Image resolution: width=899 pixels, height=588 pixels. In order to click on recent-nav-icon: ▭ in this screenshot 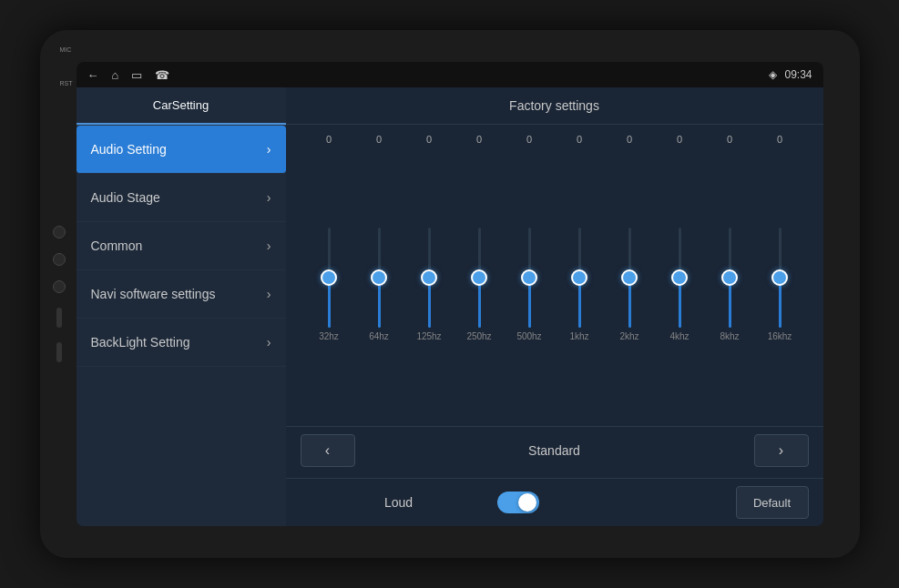, I will do `click(137, 75)`.